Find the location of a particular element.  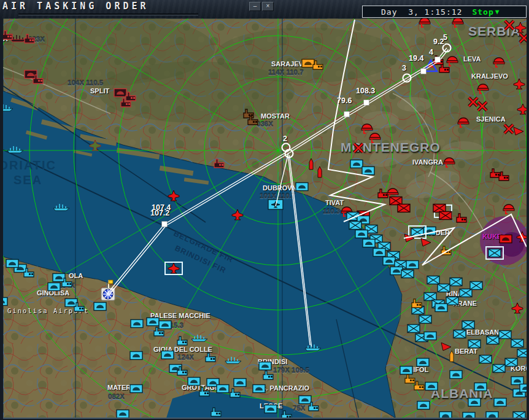

map-label: 110.3 is located at coordinates (331, 211).